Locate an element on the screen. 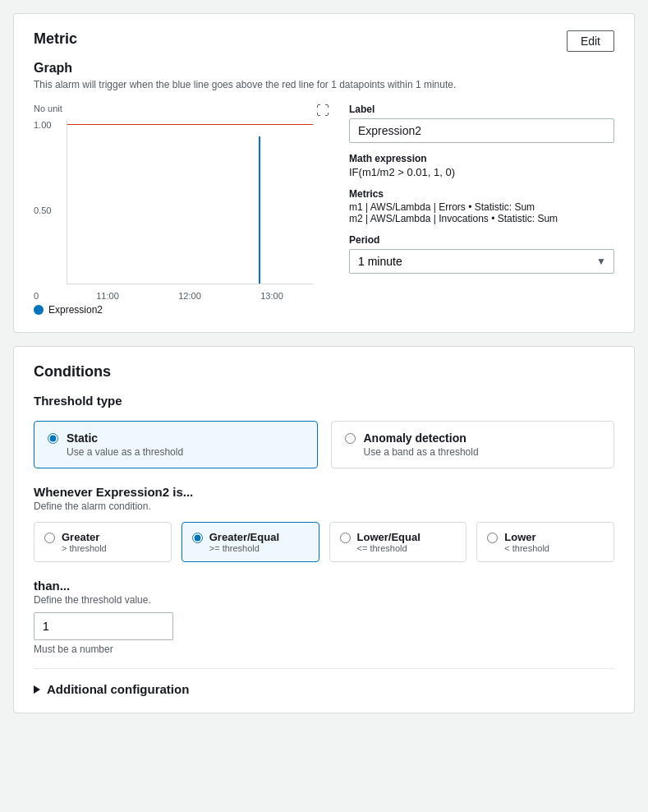 This screenshot has height=812, width=648. additional-config: Additional configuration is located at coordinates (324, 682).